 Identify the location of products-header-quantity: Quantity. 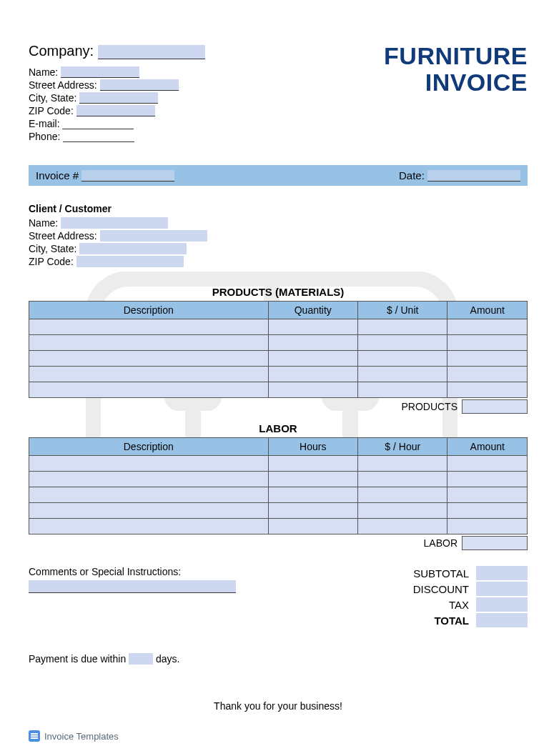
(313, 310).